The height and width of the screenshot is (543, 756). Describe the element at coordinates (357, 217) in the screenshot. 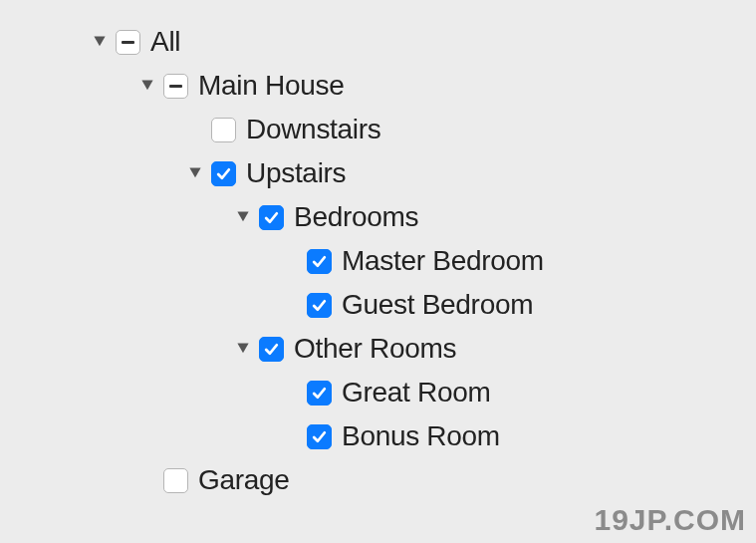

I see `tree-label: Bedrooms` at that location.